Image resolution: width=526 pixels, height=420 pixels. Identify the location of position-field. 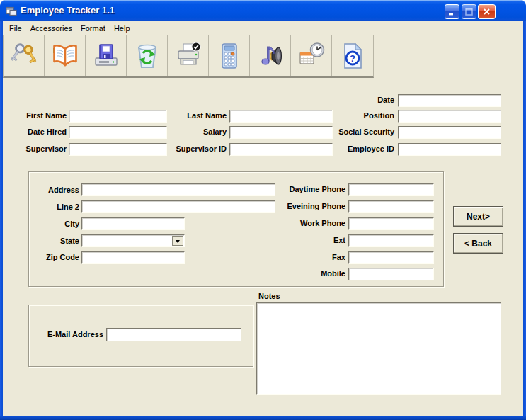
(450, 116).